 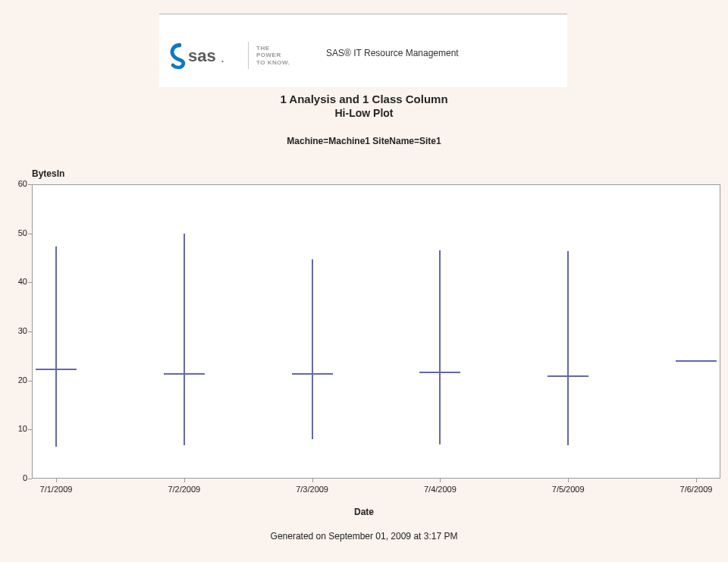 I want to click on logo-divider, so click(x=249, y=55).